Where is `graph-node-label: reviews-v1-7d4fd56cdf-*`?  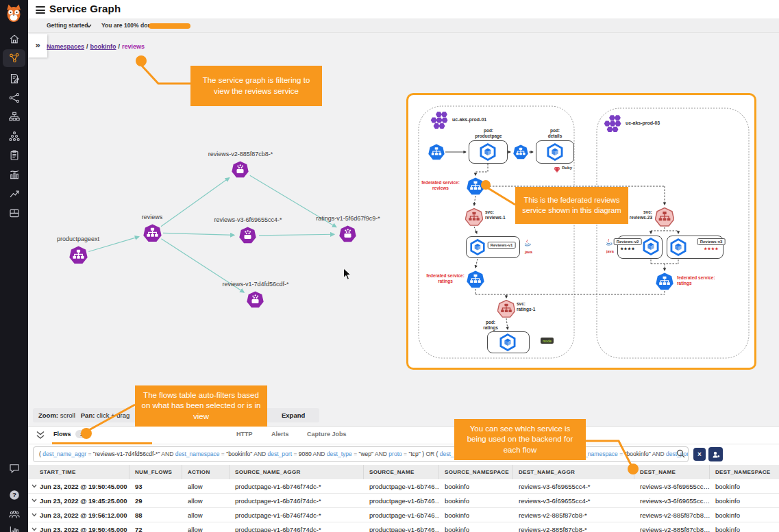
graph-node-label: reviews-v1-7d4fd56cdf-* is located at coordinates (256, 284).